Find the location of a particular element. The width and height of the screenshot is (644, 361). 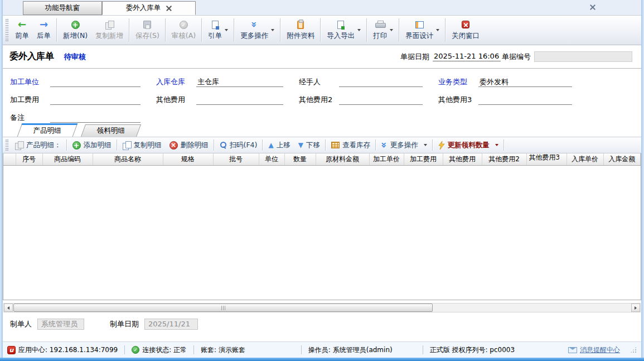

scan-button: 扫码(F4) is located at coordinates (239, 145).